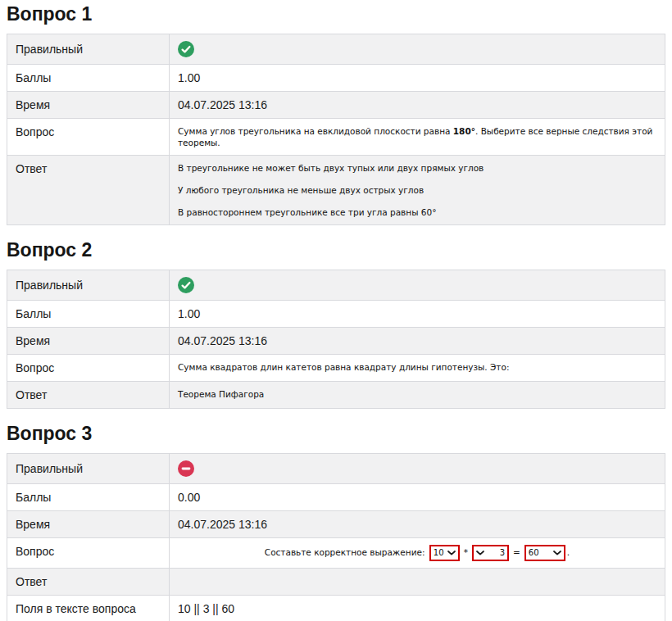  What do you see at coordinates (417, 190) in the screenshot?
I see `answer-option: У любого треугольника не меньше двух ост…` at bounding box center [417, 190].